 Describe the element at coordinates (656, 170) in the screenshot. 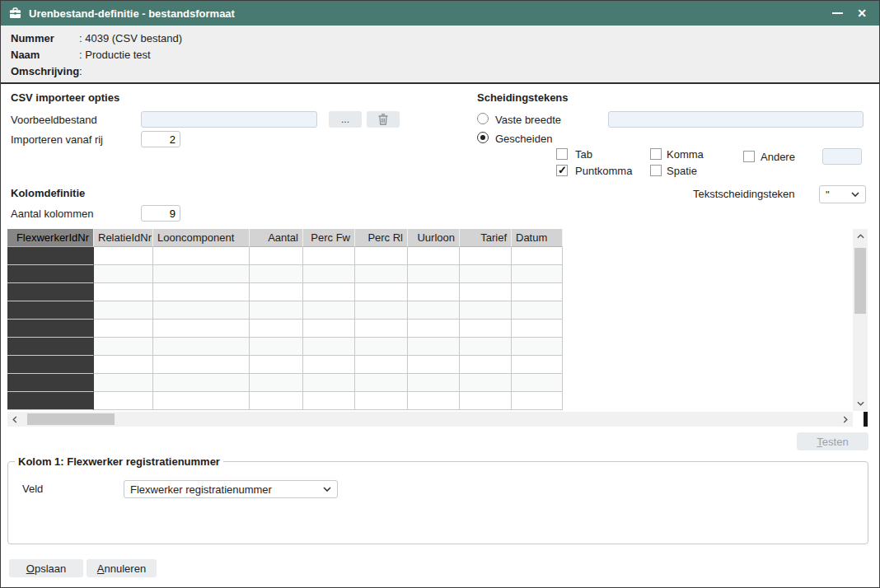

I see `spatie-checkbox` at that location.